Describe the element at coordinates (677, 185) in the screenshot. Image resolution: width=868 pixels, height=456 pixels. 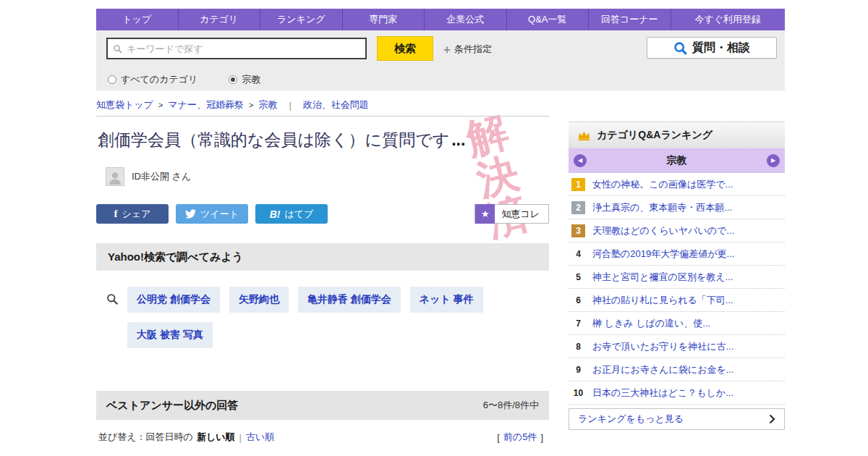
I see `ranking-item-1: 1 女性の神秘。この画像は医学で...` at that location.